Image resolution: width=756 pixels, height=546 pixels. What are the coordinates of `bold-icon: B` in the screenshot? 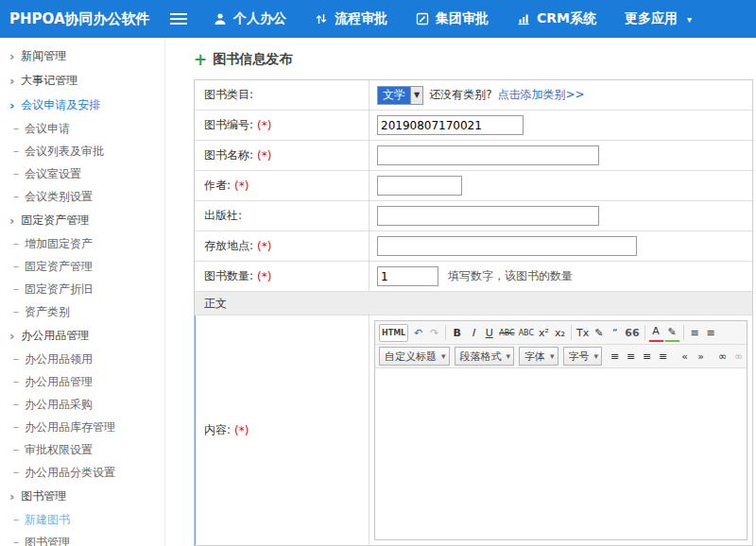 It's located at (457, 333).